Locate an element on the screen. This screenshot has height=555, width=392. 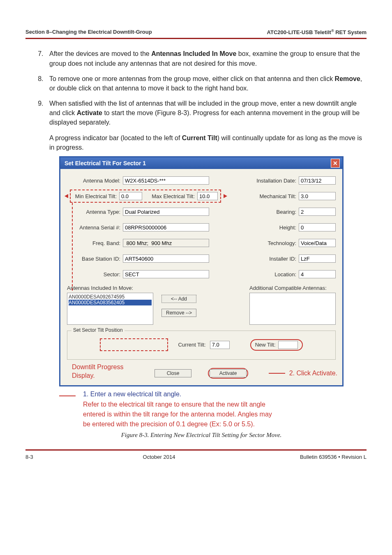
mech-tilt-field is located at coordinates (317, 196).